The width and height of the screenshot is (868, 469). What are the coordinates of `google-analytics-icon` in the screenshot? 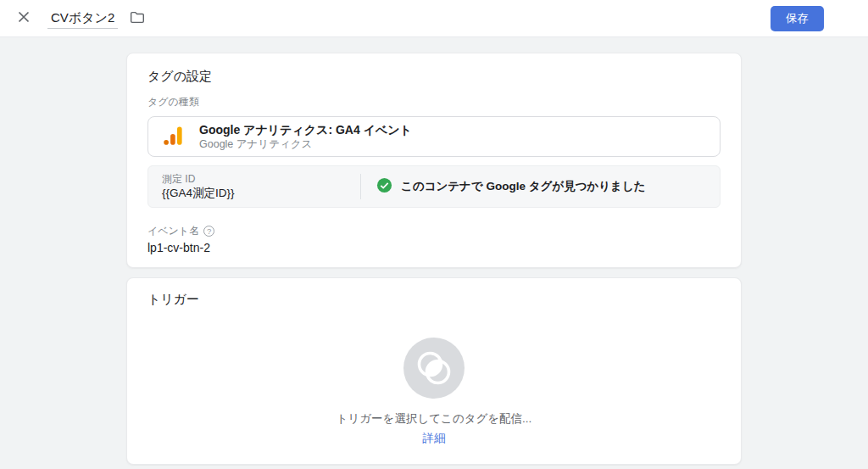 It's located at (173, 137).